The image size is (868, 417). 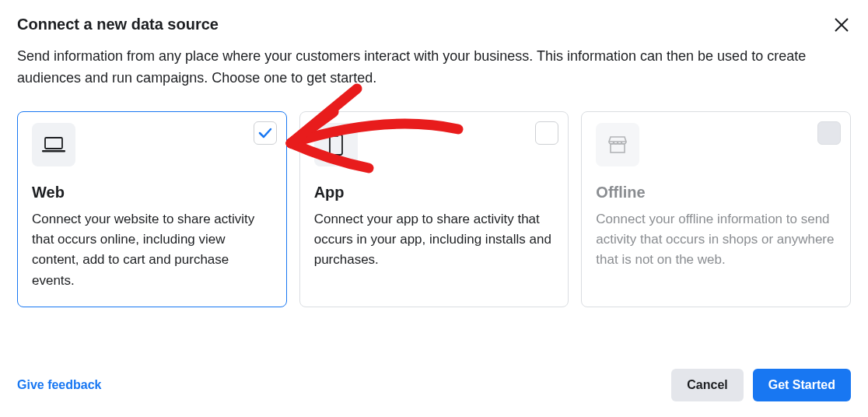 What do you see at coordinates (59, 385) in the screenshot?
I see `give-feedback-link: Give feedback` at bounding box center [59, 385].